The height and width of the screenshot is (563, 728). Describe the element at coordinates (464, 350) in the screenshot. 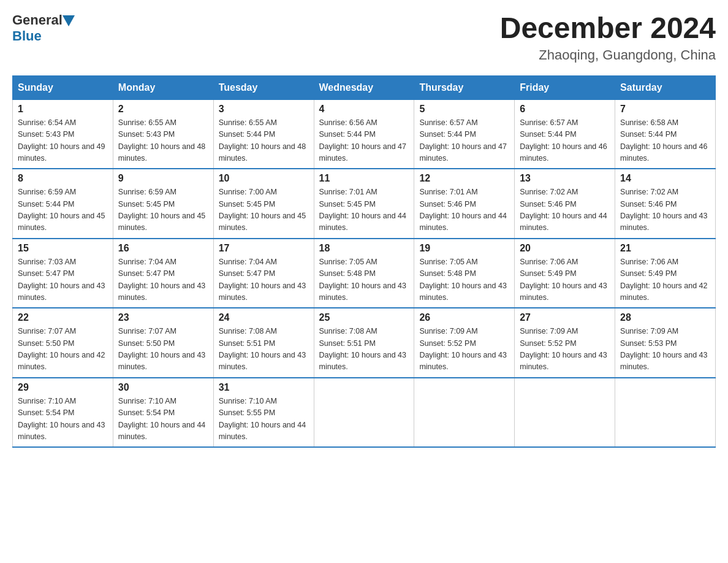

I see `day-info: Sunrise: 7:09 AMSunset: 5:52 PMDaylight:…` at that location.